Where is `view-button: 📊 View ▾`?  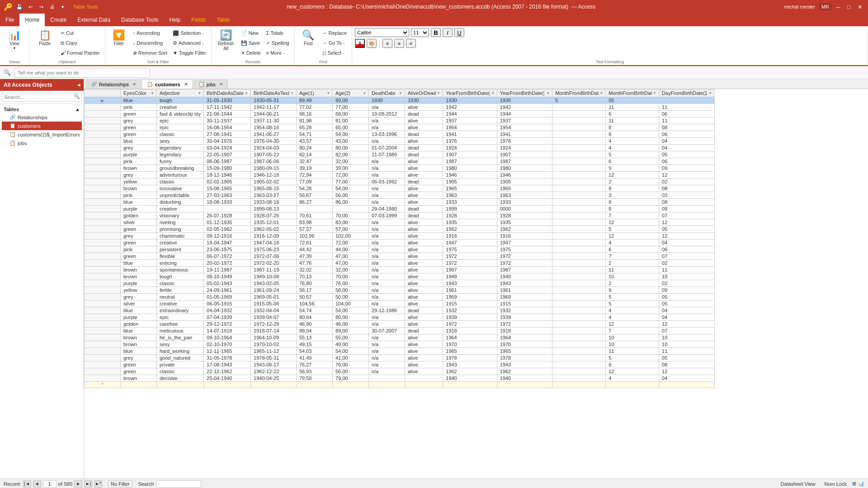
view-button: 📊 View ▾ is located at coordinates (14, 40).